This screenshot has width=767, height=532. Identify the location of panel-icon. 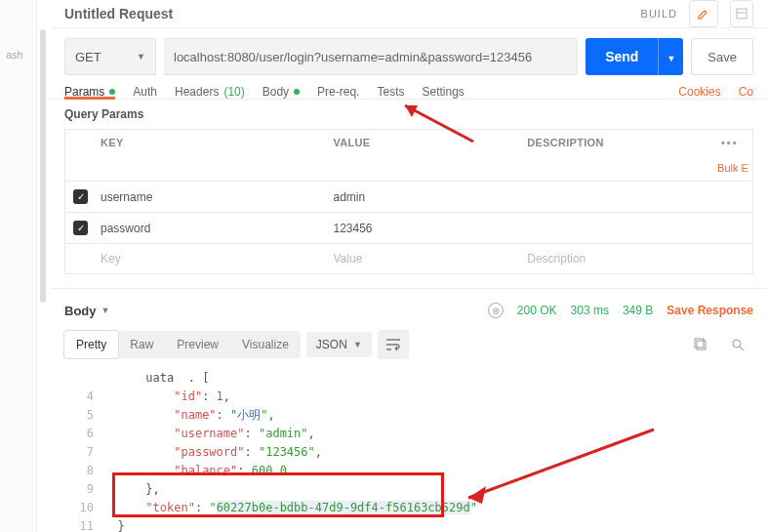
(742, 14).